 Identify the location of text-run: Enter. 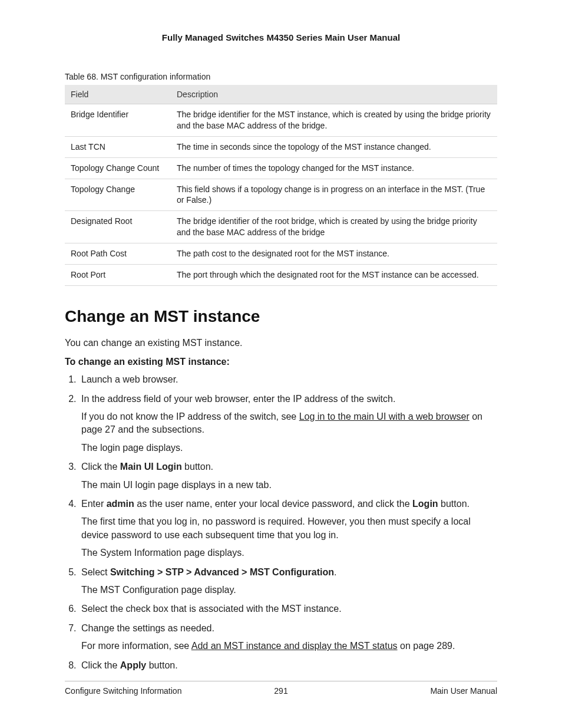
(94, 503).